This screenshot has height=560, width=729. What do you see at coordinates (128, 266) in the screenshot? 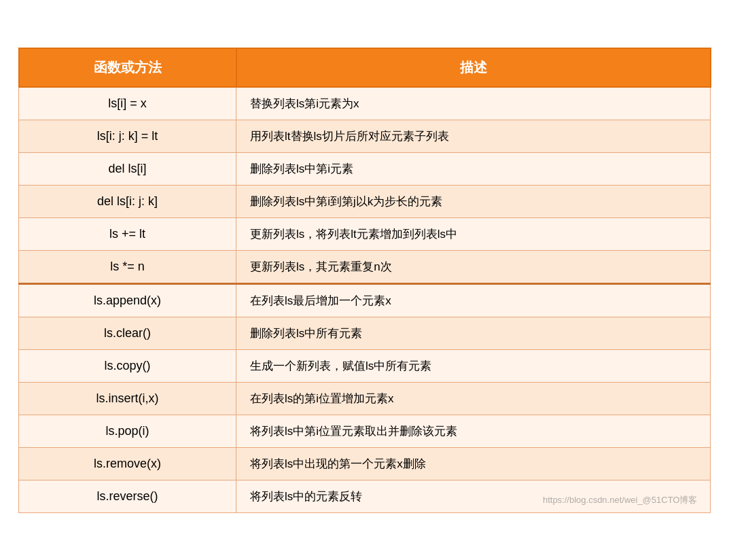
I see `func-cell: ls *= n` at bounding box center [128, 266].